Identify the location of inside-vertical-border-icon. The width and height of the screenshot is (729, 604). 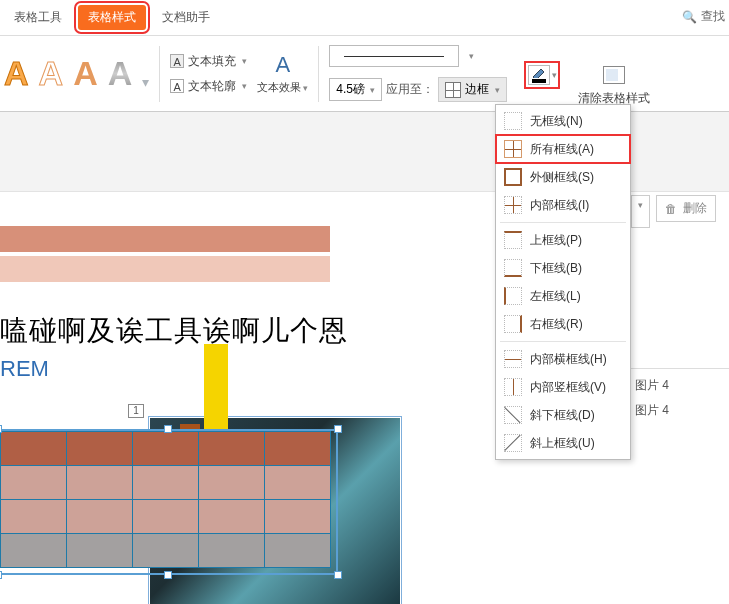
(513, 387).